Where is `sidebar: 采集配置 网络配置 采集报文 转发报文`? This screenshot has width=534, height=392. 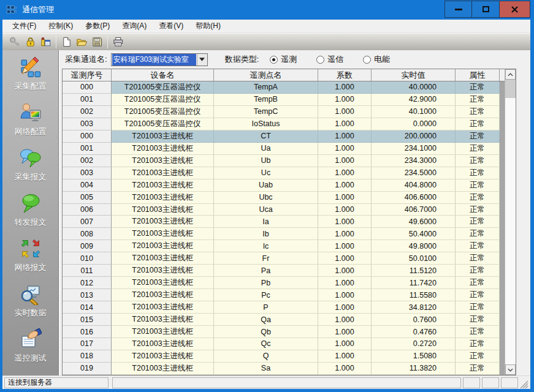
sidebar: 采集配置 网络配置 采集报文 转发报文 is located at coordinates (31, 213).